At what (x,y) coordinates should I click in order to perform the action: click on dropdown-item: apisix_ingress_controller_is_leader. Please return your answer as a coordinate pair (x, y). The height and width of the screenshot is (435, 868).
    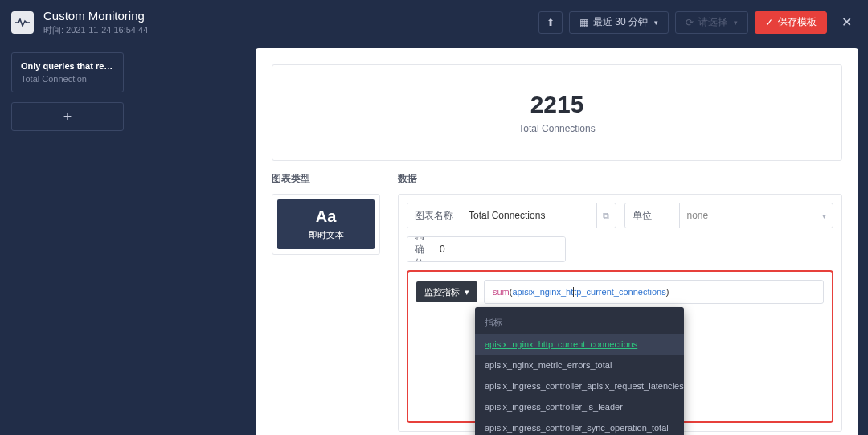
    Looking at the image, I should click on (579, 407).